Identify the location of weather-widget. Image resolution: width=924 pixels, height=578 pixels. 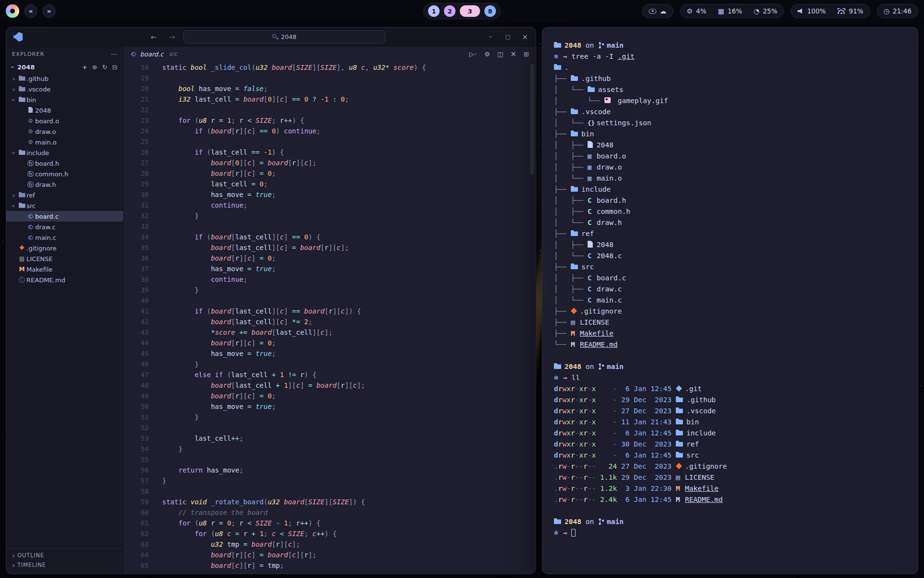
(657, 11).